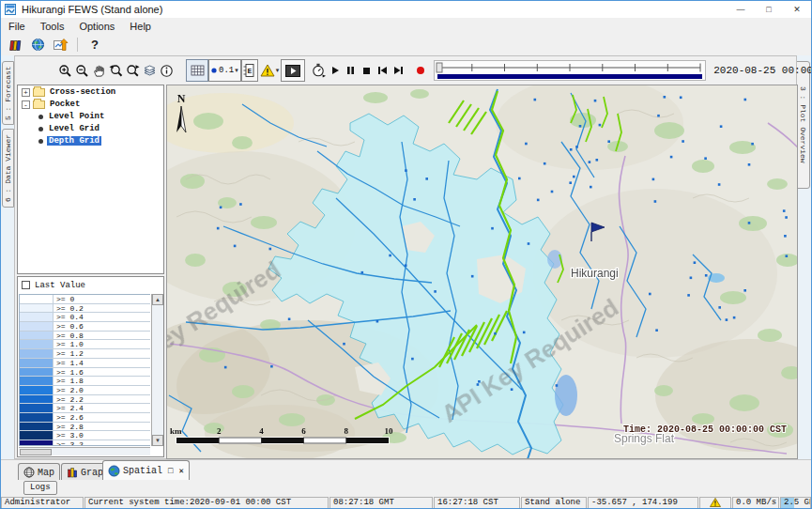 This screenshot has height=509, width=812. Describe the element at coordinates (318, 70) in the screenshot. I see `timer-button` at that location.